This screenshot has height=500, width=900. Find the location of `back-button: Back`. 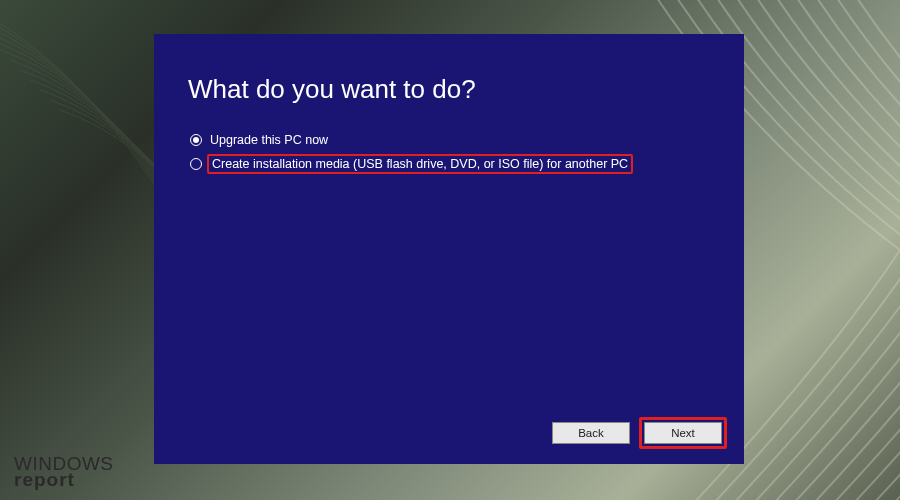

back-button: Back is located at coordinates (591, 433).